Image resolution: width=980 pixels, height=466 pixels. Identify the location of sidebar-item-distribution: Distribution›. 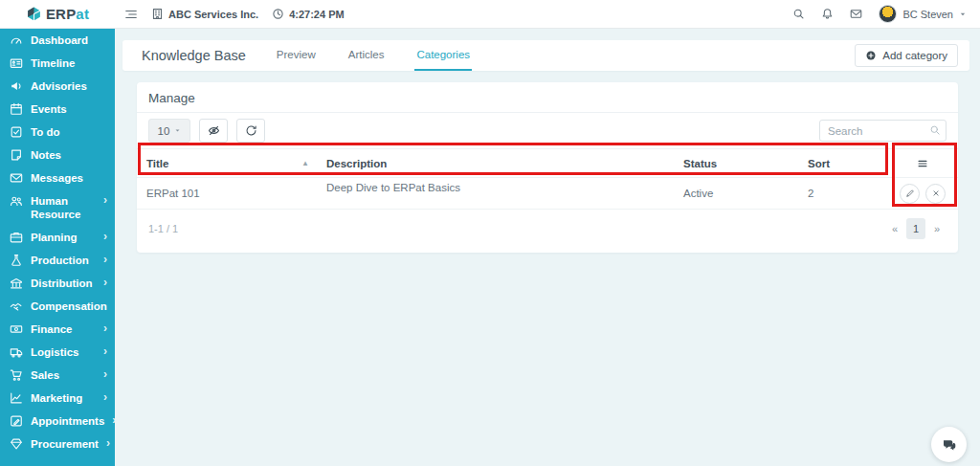
(57, 283).